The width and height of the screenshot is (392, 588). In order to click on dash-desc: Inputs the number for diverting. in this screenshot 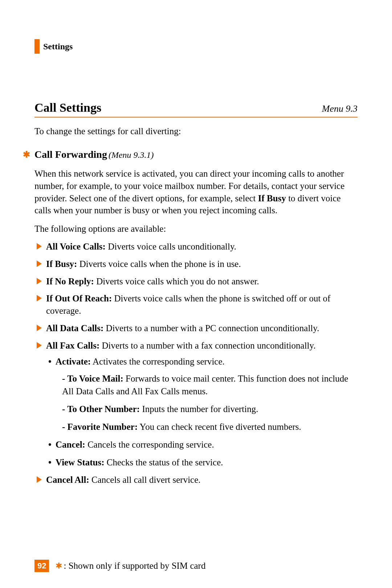, I will do `click(199, 409)`.